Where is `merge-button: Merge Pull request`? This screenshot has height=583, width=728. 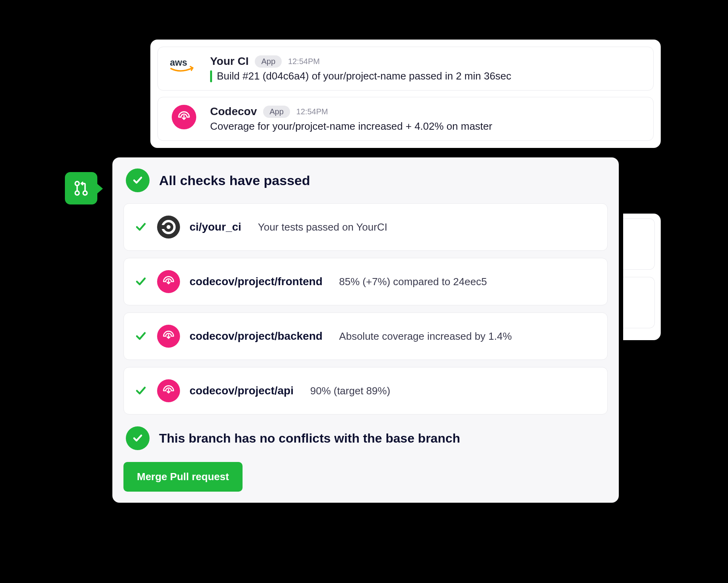 merge-button: Merge Pull request is located at coordinates (183, 477).